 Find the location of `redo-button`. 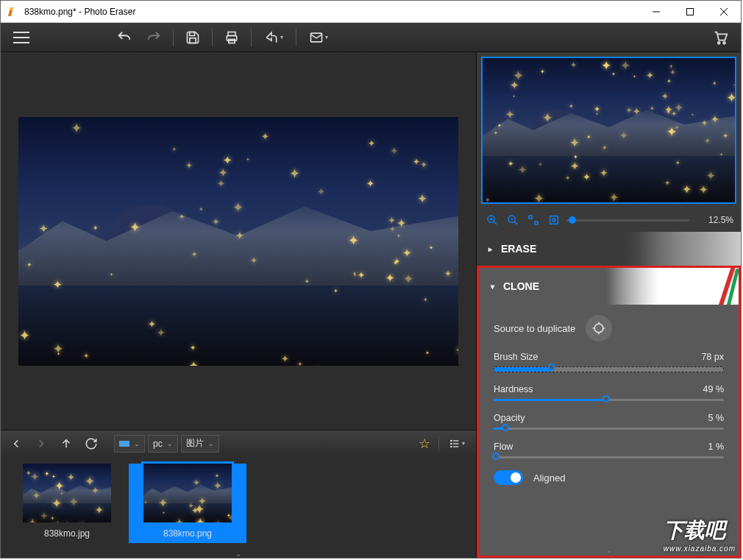

redo-button is located at coordinates (154, 38).